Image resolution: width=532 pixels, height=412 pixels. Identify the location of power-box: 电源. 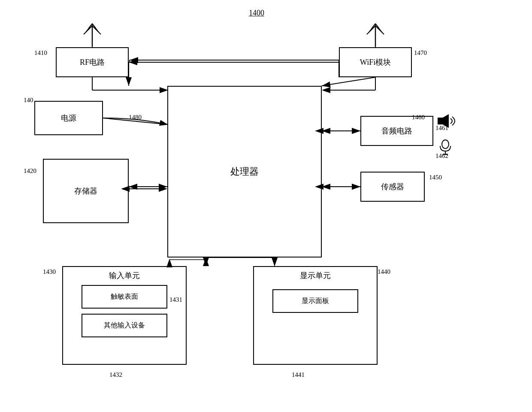
(69, 118).